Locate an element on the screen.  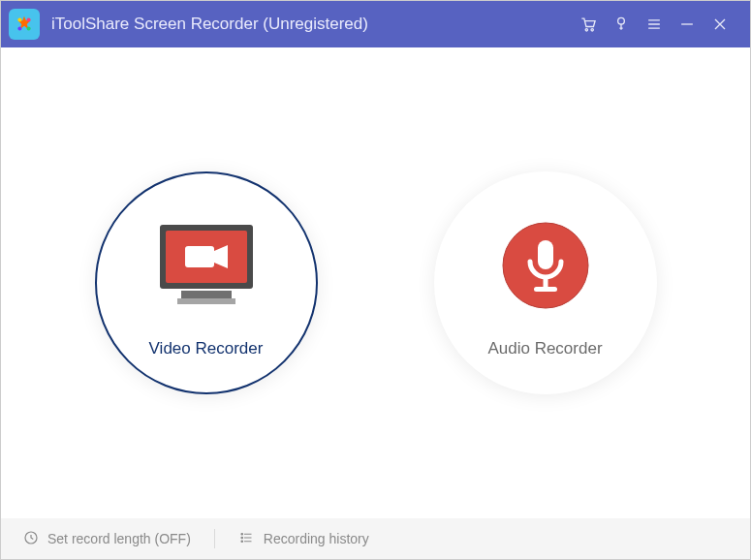
footer: Set record length (OFF) Recording histor… is located at coordinates (376, 539).